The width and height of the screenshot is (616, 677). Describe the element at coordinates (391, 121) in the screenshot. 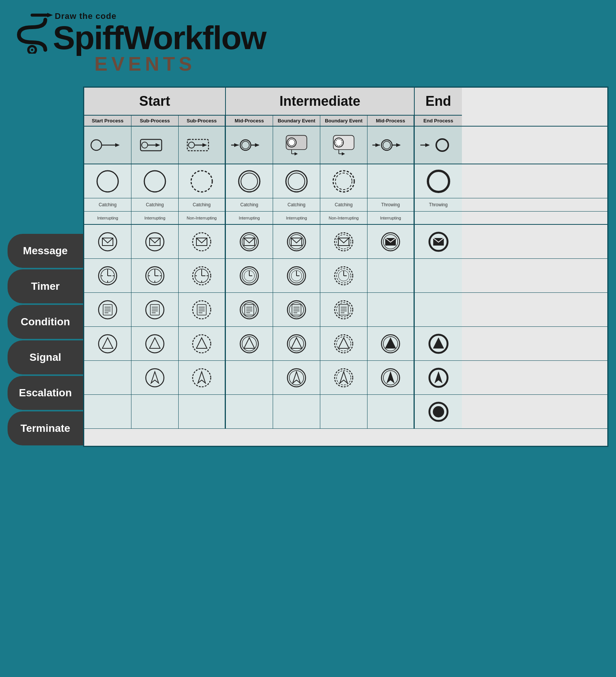

I see `sub-header-mid-process-2: Mid-Process` at that location.